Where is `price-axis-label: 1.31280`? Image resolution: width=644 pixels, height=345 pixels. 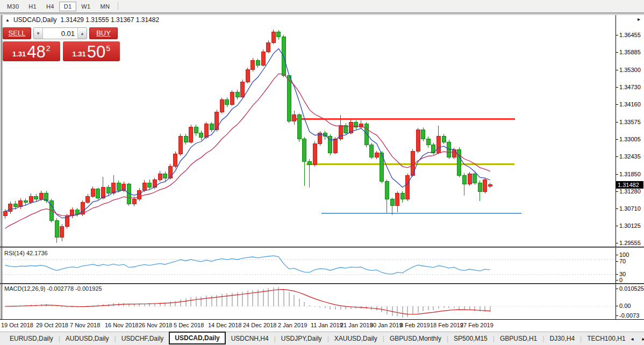
price-axis-label: 1.31280 is located at coordinates (630, 191).